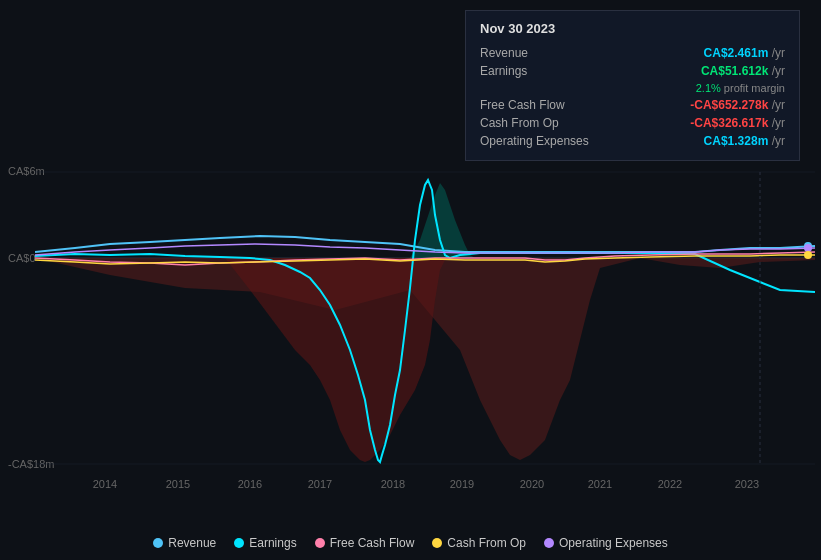  I want to click on legend-earnings: Earnings, so click(265, 543).